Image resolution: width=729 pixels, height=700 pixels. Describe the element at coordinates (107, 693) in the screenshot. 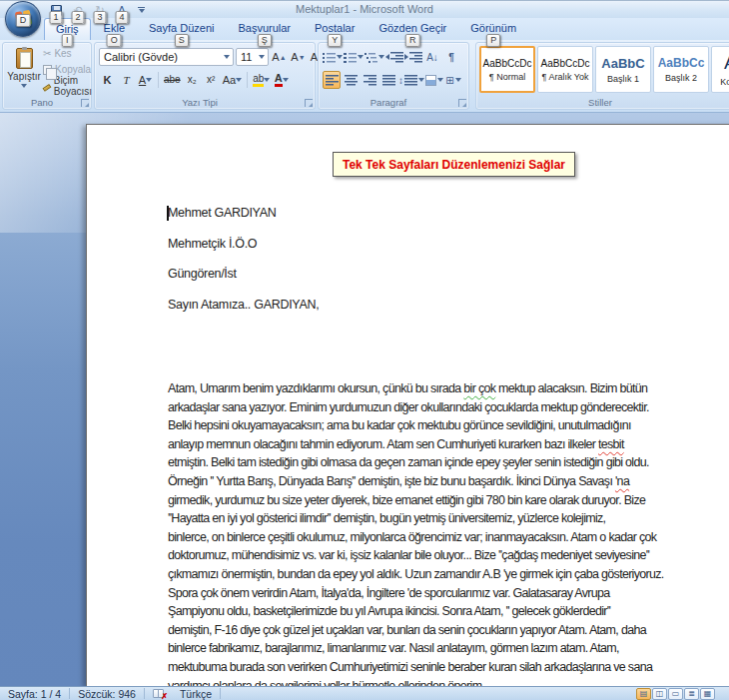

I see `word-count: Sözcük: 946` at that location.